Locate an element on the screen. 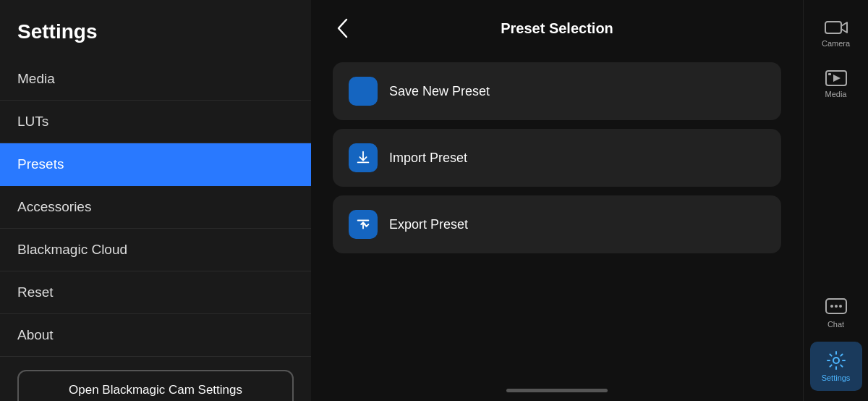  sidebar-footer: Open Blackmagic Cam Settings is located at coordinates (156, 379).